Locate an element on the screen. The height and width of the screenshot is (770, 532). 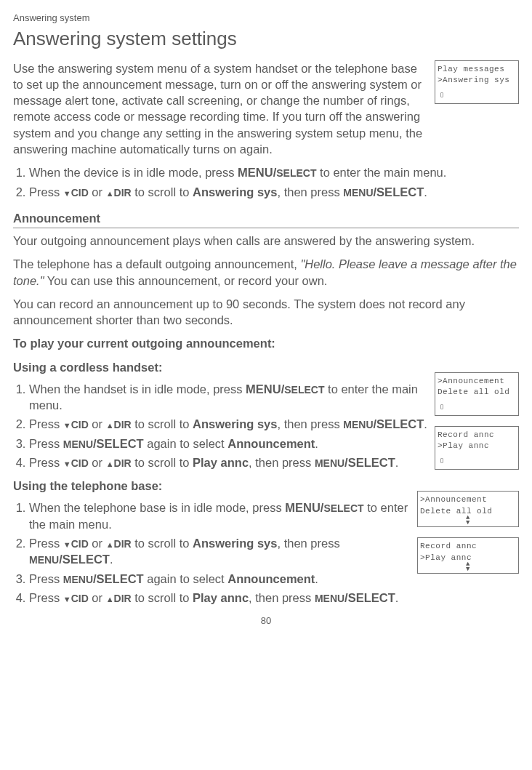
lcd-screen-3: Record annc >Play annc ▯ is located at coordinates (477, 448).